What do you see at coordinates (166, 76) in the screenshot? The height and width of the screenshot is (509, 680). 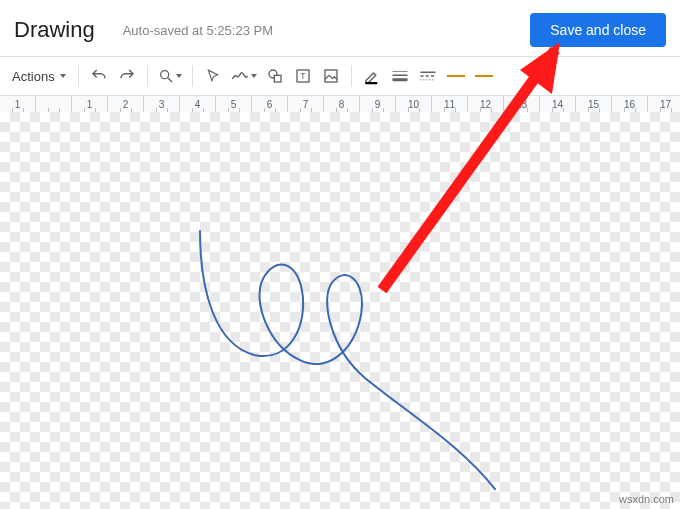 I see `zoom-icon` at bounding box center [166, 76].